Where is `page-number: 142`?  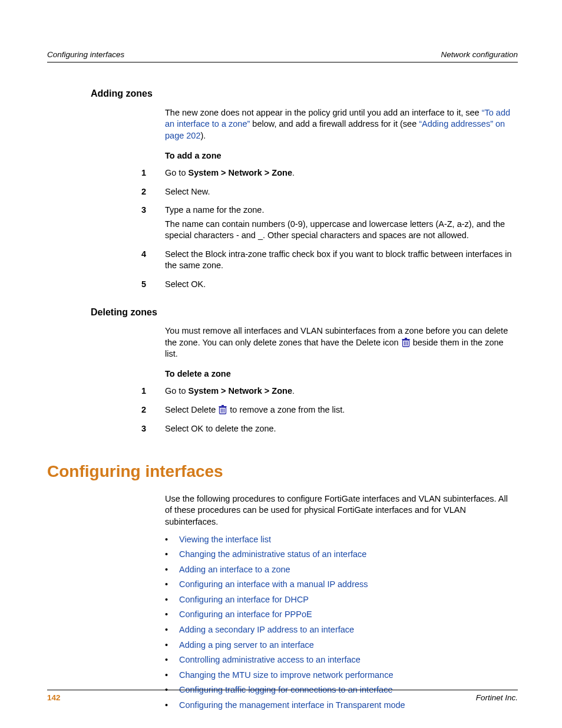
page-number: 142 is located at coordinates (54, 698).